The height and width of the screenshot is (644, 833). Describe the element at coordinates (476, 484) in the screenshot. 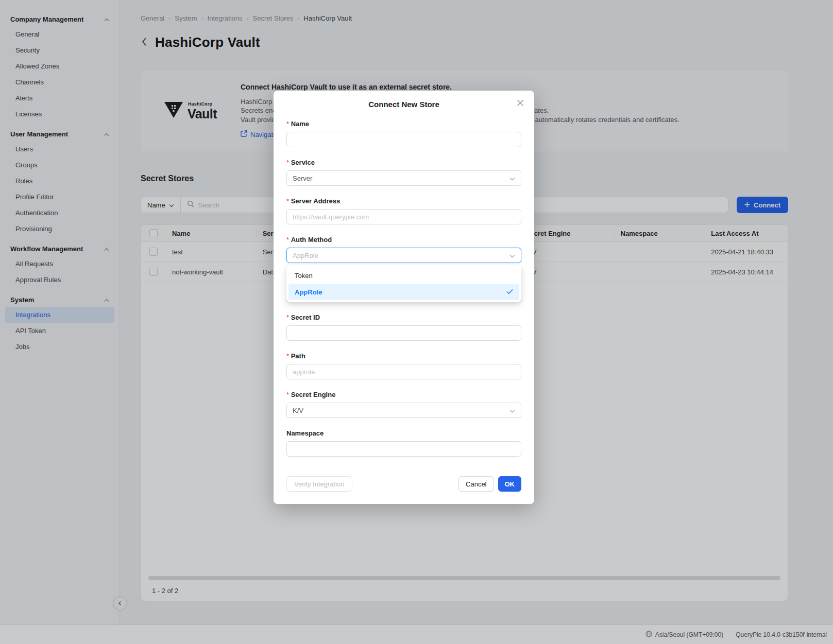

I see `cancel-button: Cancel` at that location.